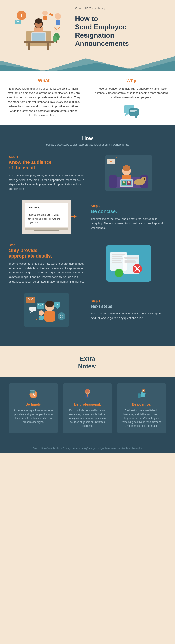 The height and width of the screenshot is (644, 175). I want to click on svg-text: Q, so click(32, 309).